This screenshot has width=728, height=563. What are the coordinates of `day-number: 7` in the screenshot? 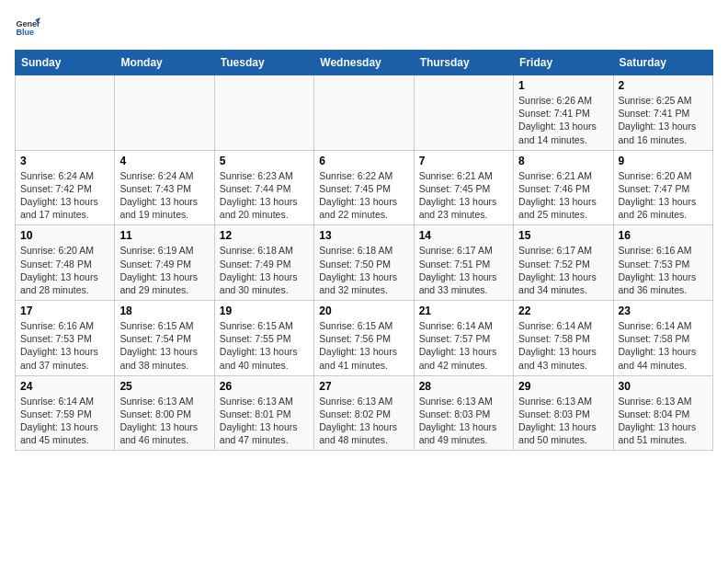 It's located at (463, 161).